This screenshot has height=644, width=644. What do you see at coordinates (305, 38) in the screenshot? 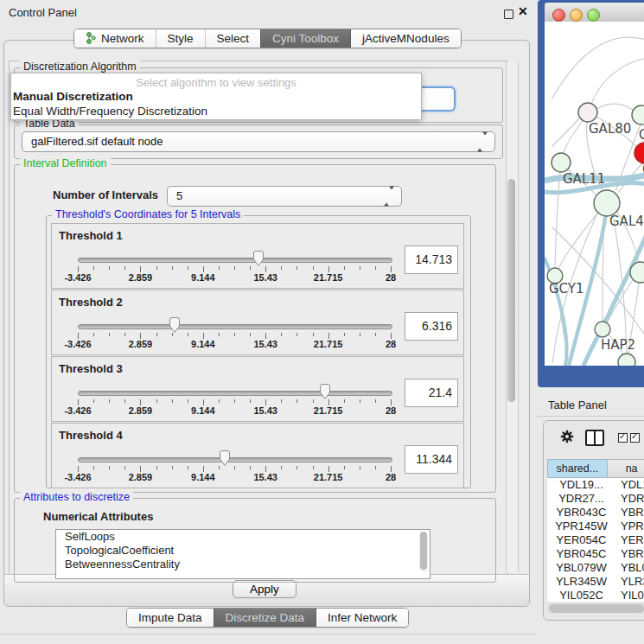
I see `tab-cyni-toolbox: Cyni Toolbox` at bounding box center [305, 38].